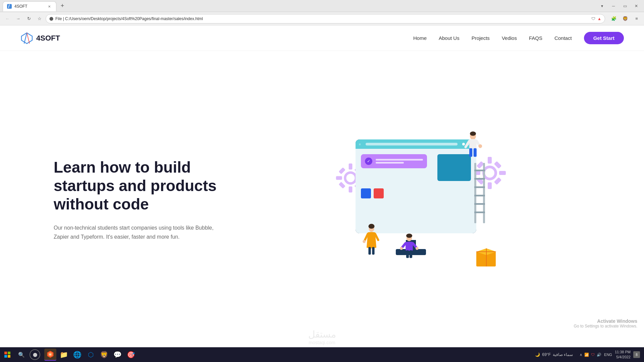 Image resolution: width=644 pixels, height=362 pixels. Describe the element at coordinates (91, 355) in the screenshot. I see `taskbar-vscode: ⬡` at that location.